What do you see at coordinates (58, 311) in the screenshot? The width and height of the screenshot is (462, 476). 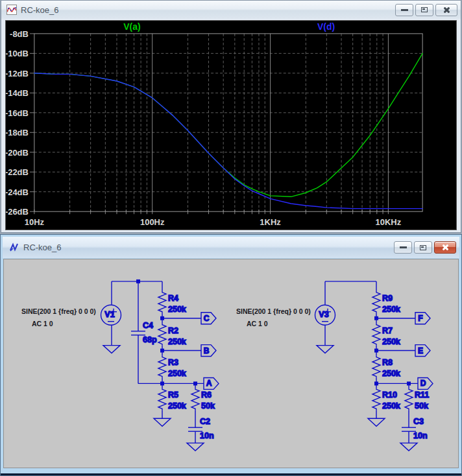 I see `spice-directive-left_sine: SINE(200 1 {freq} 0 0 0)` at bounding box center [58, 311].